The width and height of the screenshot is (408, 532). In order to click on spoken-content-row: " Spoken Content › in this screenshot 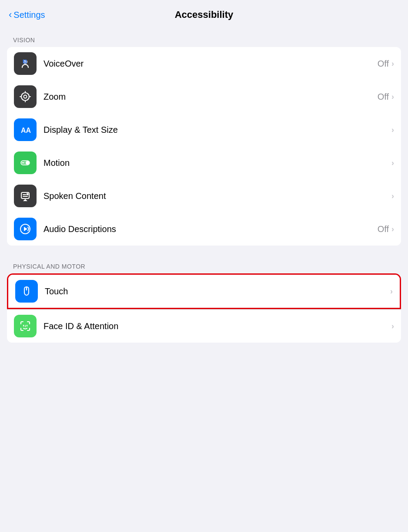, I will do `click(204, 196)`.